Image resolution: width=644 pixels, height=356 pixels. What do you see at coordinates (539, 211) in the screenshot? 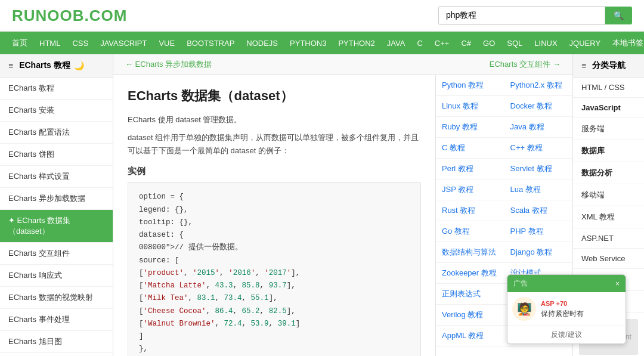
I see `link-cell: Scala 教程` at bounding box center [539, 211].